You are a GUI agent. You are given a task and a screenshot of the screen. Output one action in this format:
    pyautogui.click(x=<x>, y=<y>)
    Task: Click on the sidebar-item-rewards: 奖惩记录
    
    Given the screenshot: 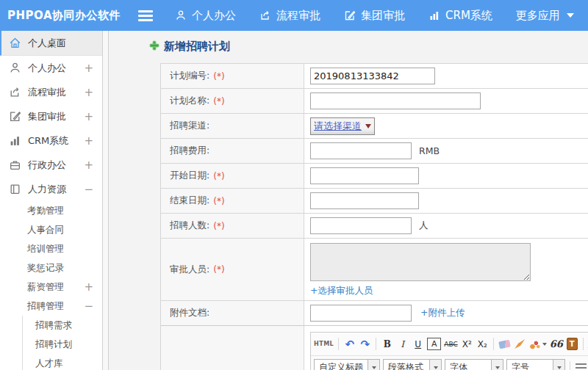 What is the action you would take?
    pyautogui.click(x=51, y=268)
    